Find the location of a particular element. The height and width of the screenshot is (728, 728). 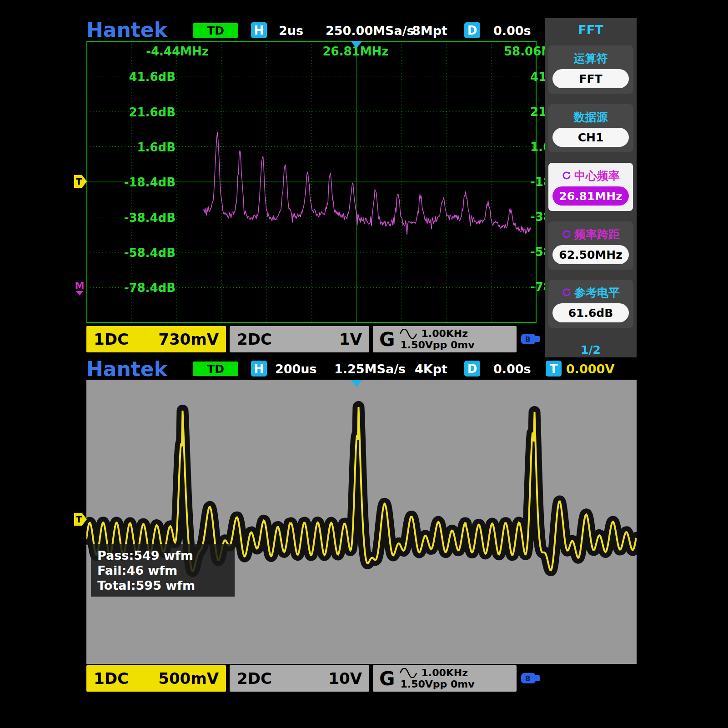

menu-item-label: 中心频率 is located at coordinates (597, 176).